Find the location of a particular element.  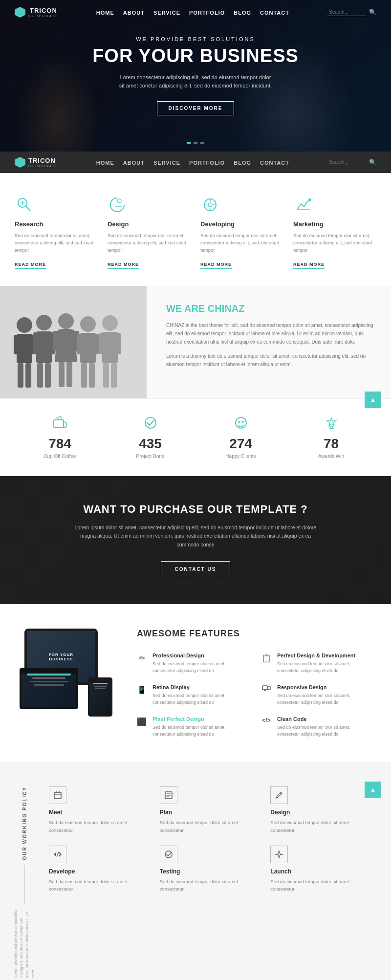

about-section: WE ARE CHINAZ CHINAZ is the best theme f… is located at coordinates (196, 342).